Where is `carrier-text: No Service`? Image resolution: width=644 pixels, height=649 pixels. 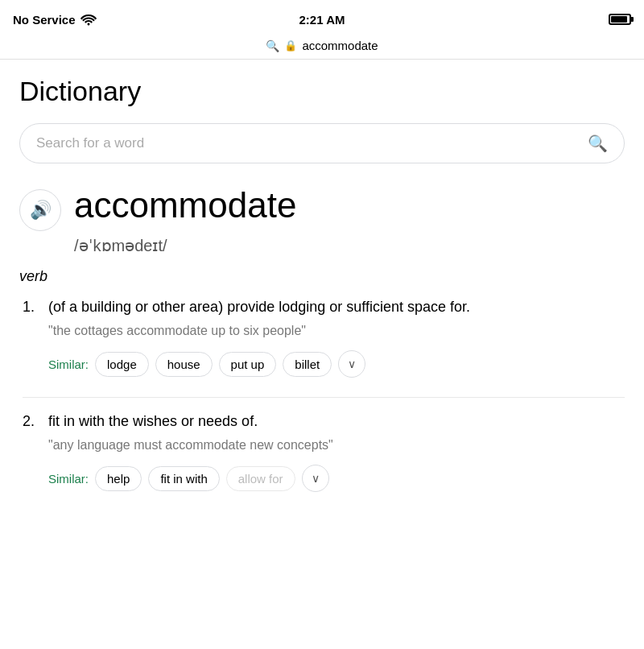
carrier-text: No Service is located at coordinates (44, 19).